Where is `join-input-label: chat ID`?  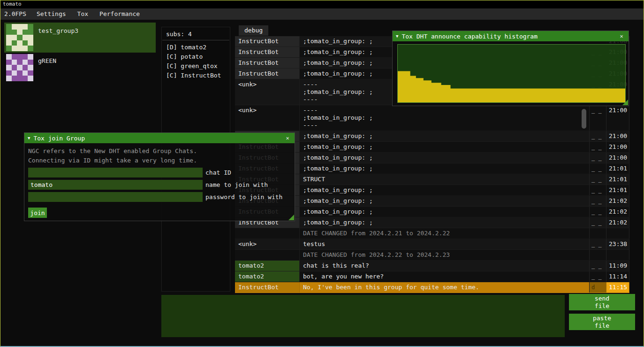
join-input-label: chat ID is located at coordinates (219, 173).